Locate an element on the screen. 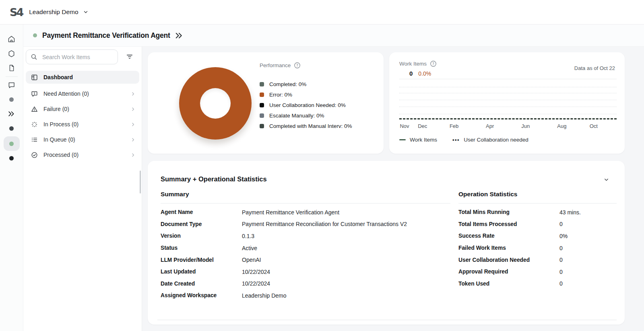 The image size is (644, 331). operation-statistics-column: Operation Statistics Total Mins Running … is located at coordinates (538, 240).